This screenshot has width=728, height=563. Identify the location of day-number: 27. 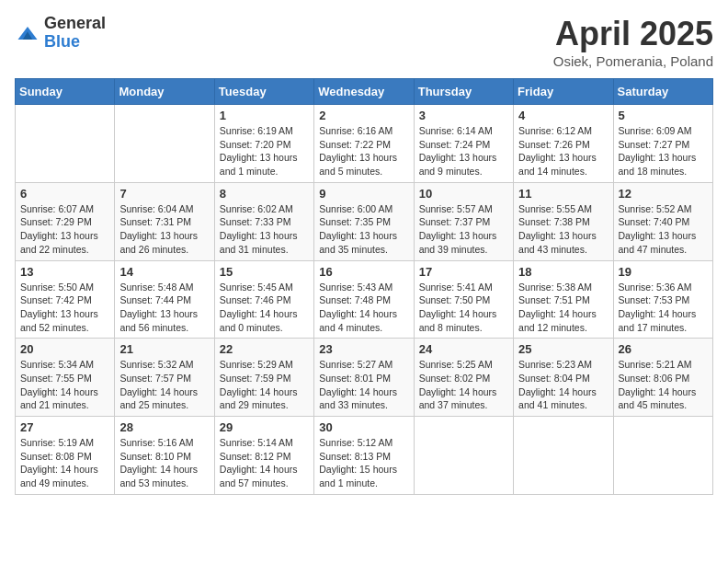
(64, 427).